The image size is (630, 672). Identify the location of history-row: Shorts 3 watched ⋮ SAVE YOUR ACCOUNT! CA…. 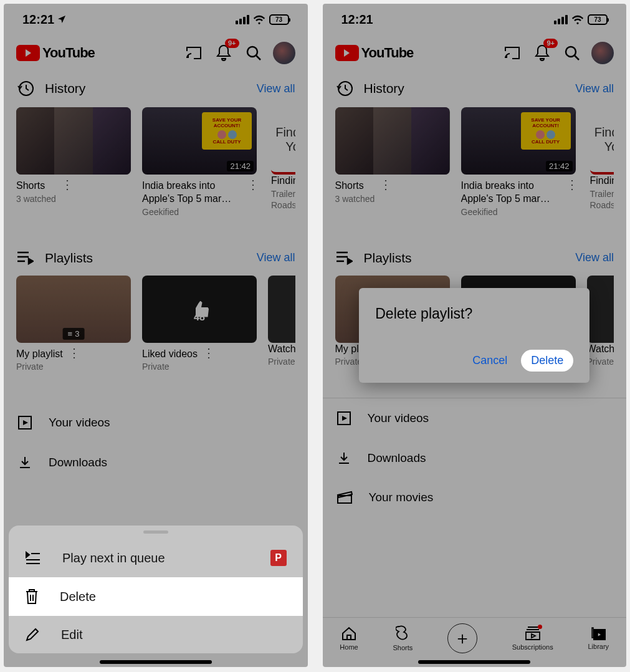
(156, 162).